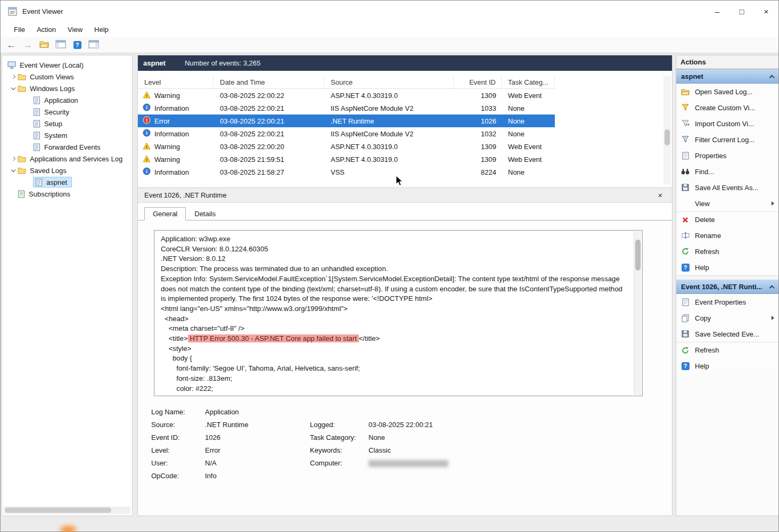 The height and width of the screenshot is (532, 779). I want to click on actions-section-aspnet-header: aspnet, so click(727, 77).